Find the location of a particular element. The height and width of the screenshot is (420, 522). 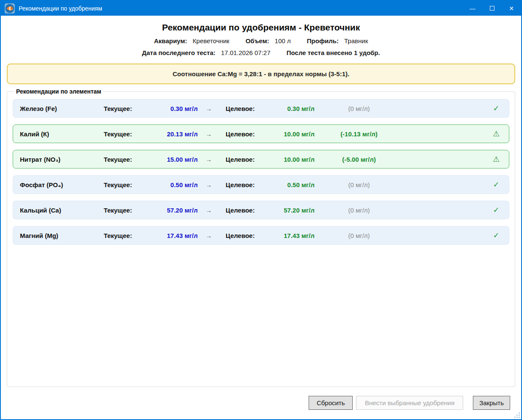

test-info-line: Дата последнего теста: 17.01.2026 07:27 … is located at coordinates (261, 52).